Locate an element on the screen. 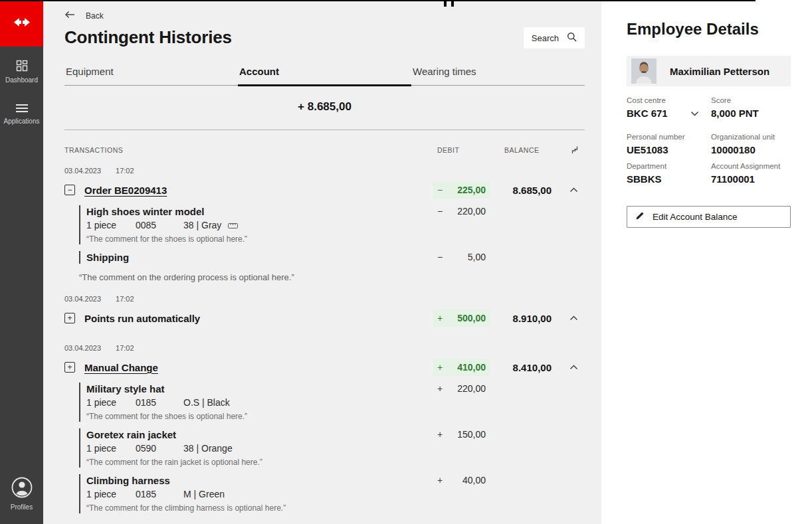 Image resolution: width=812 pixels, height=524 pixels. tab-bar: Equipment Account Wearing times is located at coordinates (324, 76).